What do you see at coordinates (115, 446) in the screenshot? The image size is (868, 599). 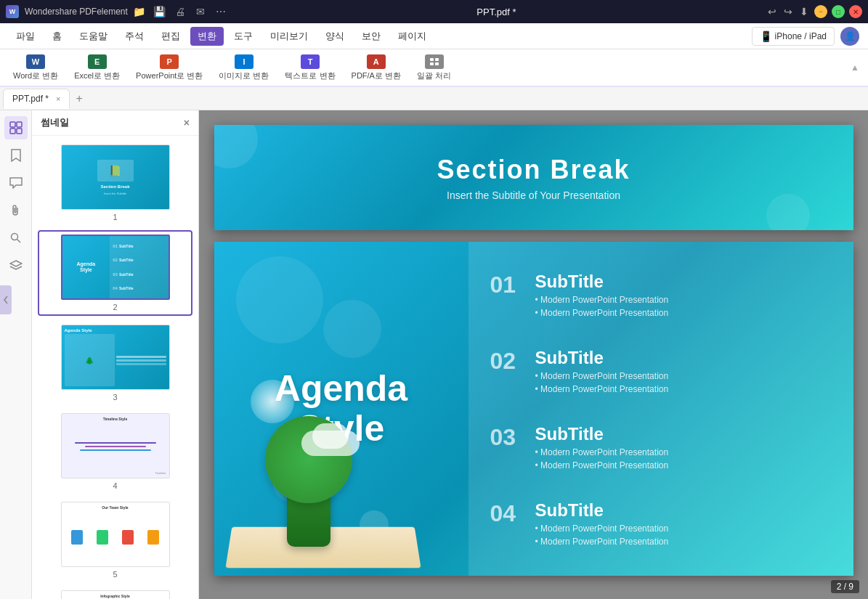 I see `slide4-lines-preview` at bounding box center [115, 446].